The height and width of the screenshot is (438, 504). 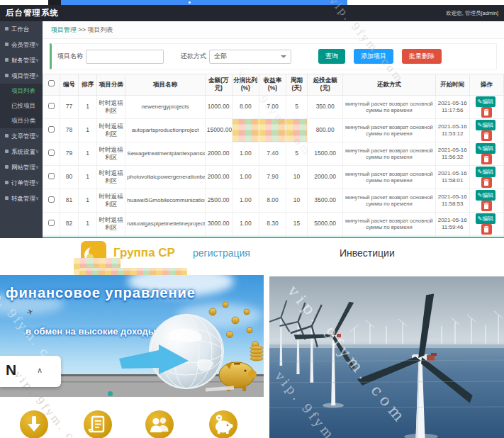 What do you see at coordinates (21, 106) in the screenshot?
I see `sidebar-subitem: 已投项目` at bounding box center [21, 106].